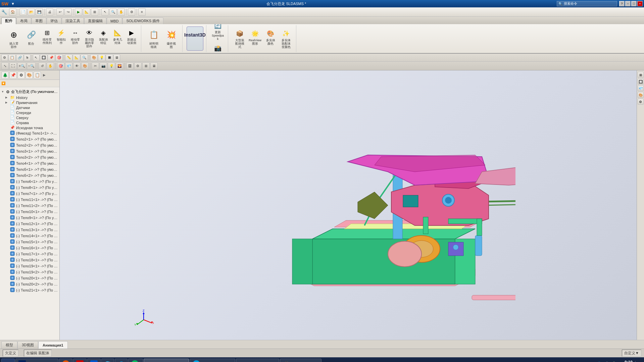  Describe the element at coordinates (44, 58) in the screenshot. I see `tb2-btn6: 🔲` at that location.